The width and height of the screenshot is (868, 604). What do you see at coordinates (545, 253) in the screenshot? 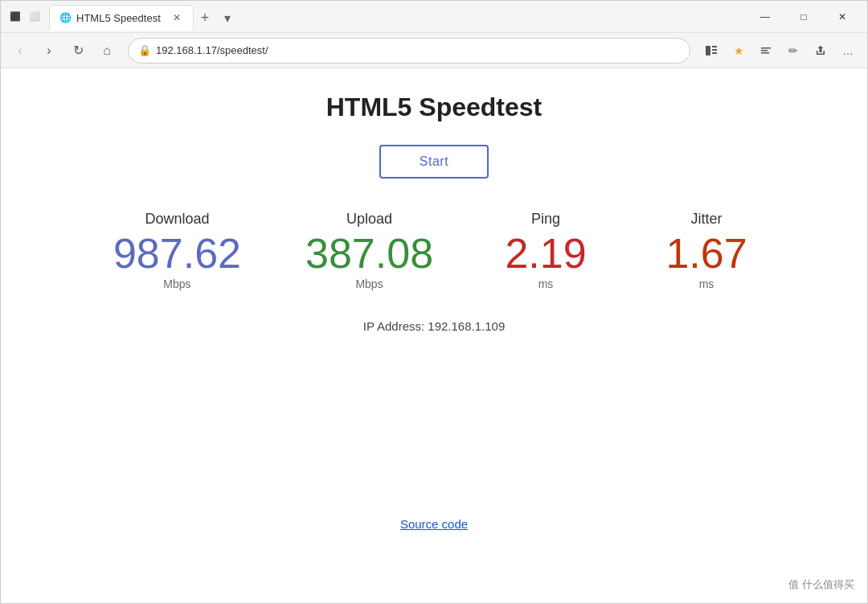
I see `ping-value: 2.19` at bounding box center [545, 253].